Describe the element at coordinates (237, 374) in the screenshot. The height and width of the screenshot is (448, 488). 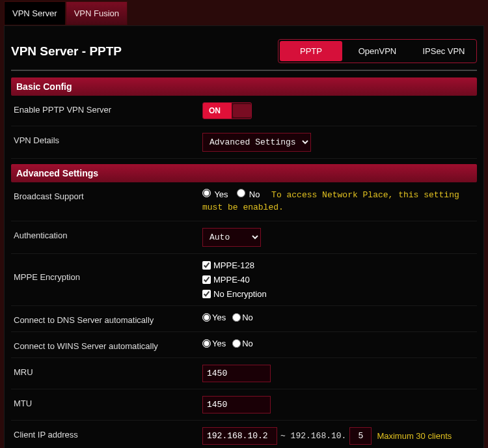
I see `input-mru` at that location.